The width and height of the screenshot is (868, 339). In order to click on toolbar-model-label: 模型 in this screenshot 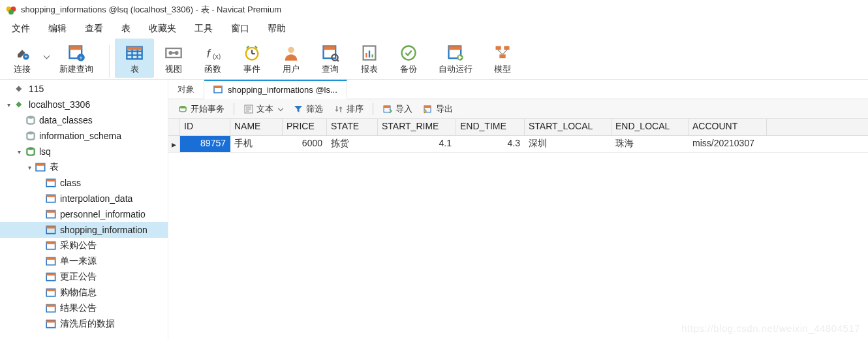, I will do `click(503, 69)`.